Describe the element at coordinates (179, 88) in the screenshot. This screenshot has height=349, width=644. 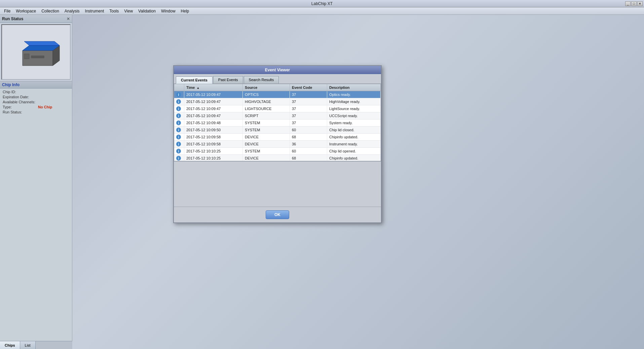
I see `col-icon` at that location.